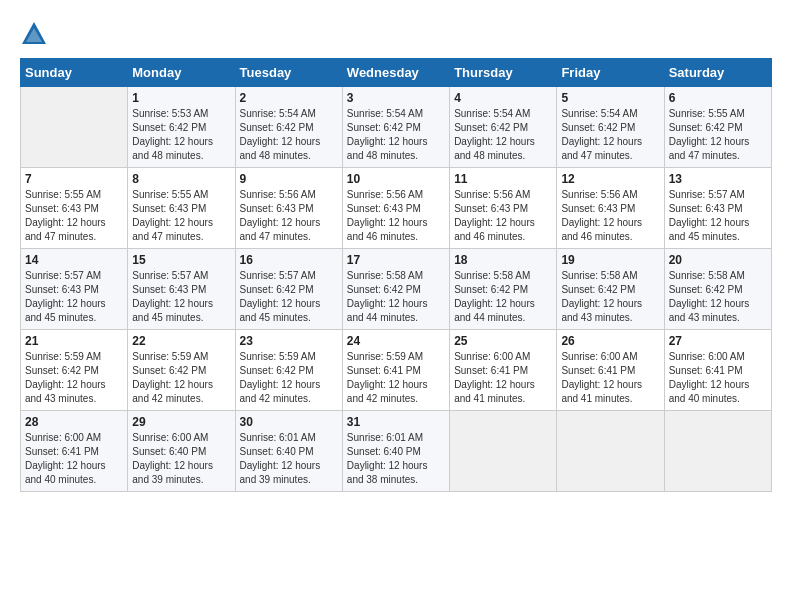 The image size is (792, 612). Describe the element at coordinates (610, 370) in the screenshot. I see `calendar-cell: 26Sunrise: 6:00 AM Sunset: 6:41 PM Dayli…` at that location.